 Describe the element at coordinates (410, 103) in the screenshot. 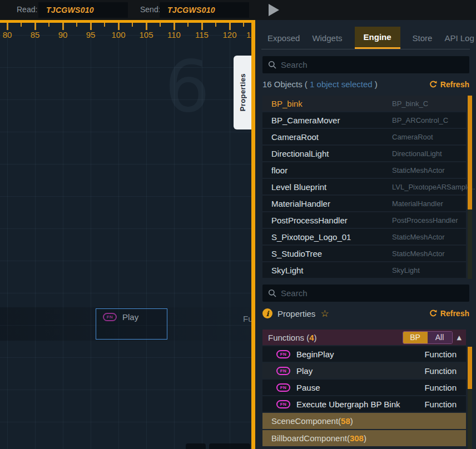

I see `object-type: BP_bink_C` at that location.